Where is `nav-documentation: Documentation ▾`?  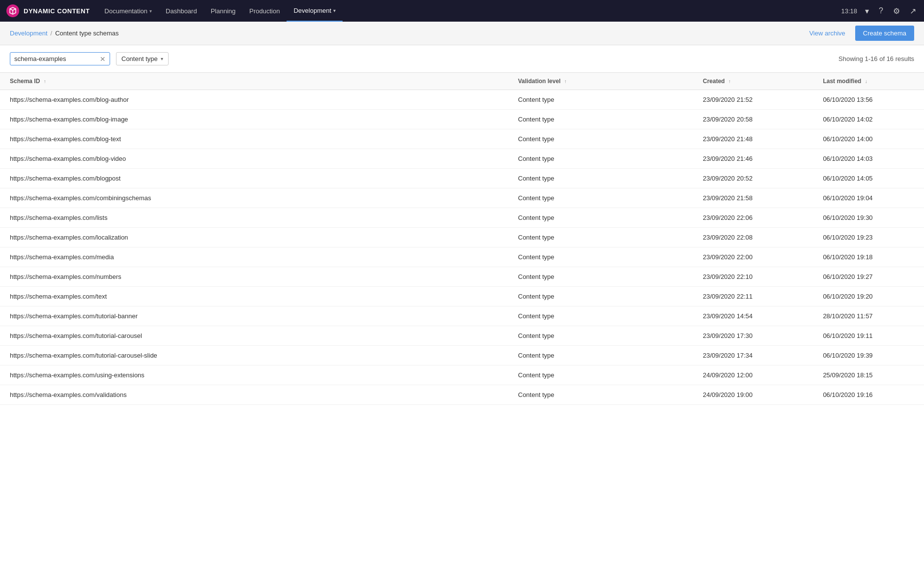
nav-documentation: Documentation ▾ is located at coordinates (128, 11).